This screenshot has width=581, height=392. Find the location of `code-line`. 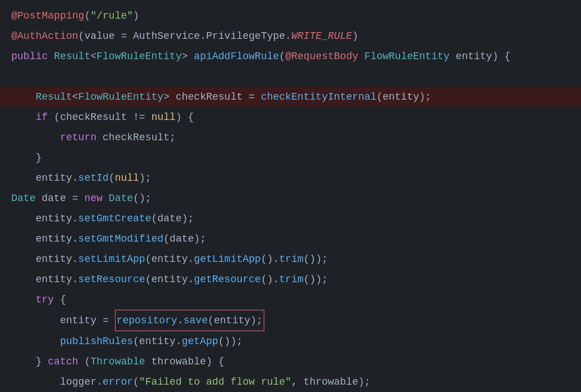

code-line is located at coordinates (291, 77).